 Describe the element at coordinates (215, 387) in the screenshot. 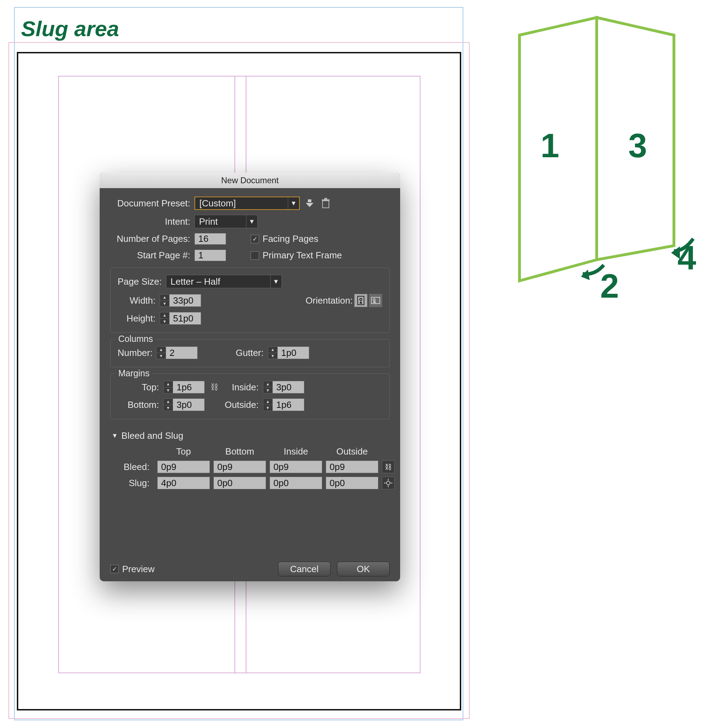

I see `link-margins-icon: ⛓` at that location.